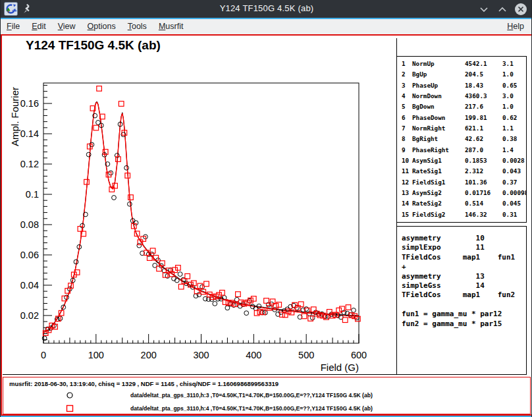  What do you see at coordinates (464, 76) in the screenshot?
I see `param-row-BgUp: 2BgUp204.51.0` at bounding box center [464, 76].